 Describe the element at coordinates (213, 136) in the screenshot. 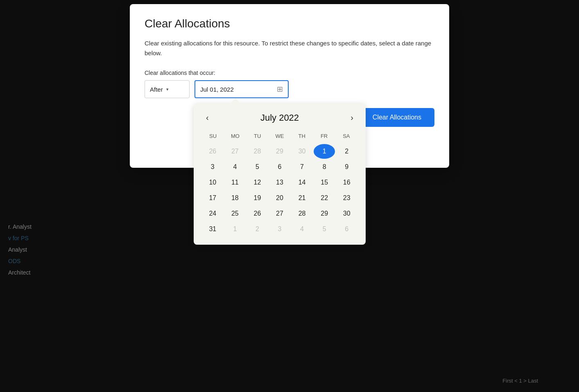

I see `day-header-su: SU` at that location.